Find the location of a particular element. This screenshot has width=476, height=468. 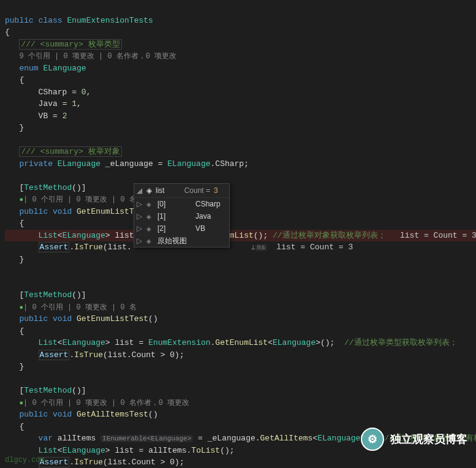

datatip-key: [1] is located at coordinates (175, 216).